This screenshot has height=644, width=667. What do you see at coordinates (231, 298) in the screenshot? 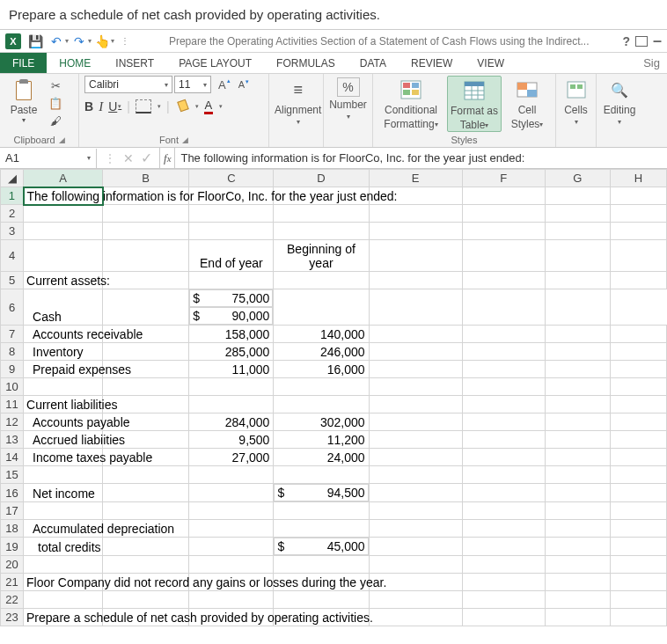
I see `cell-C6: $75,000` at bounding box center [231, 298].